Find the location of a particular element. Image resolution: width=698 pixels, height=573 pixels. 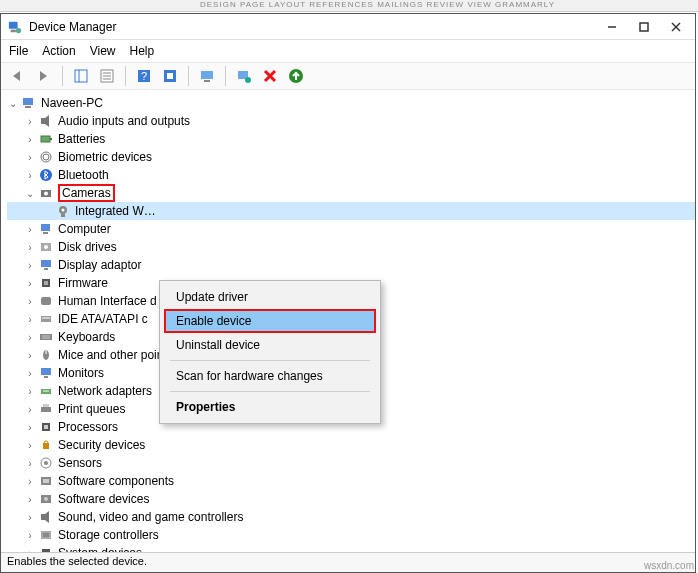

close-button is located at coordinates (676, 27).